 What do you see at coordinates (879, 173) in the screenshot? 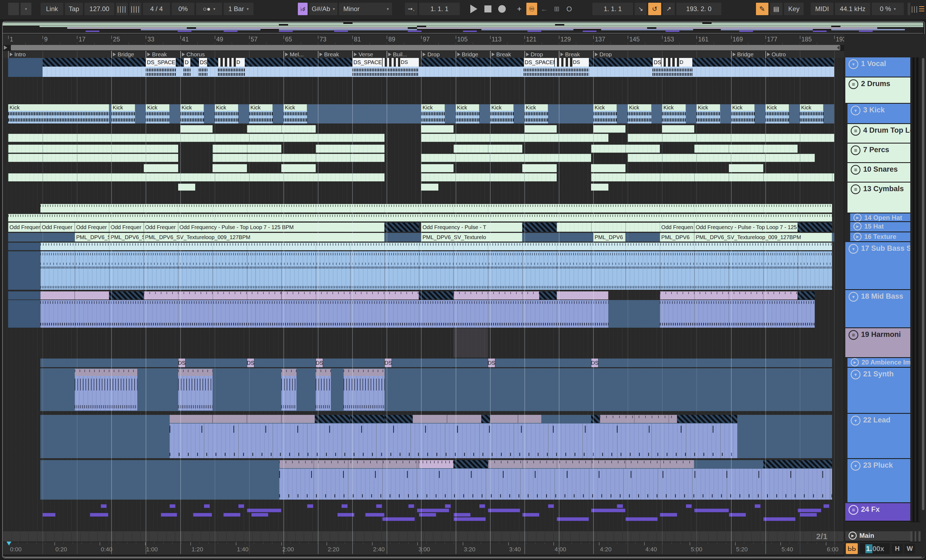
I see `track-header-10-snares: ≡10 Snares` at bounding box center [879, 173].